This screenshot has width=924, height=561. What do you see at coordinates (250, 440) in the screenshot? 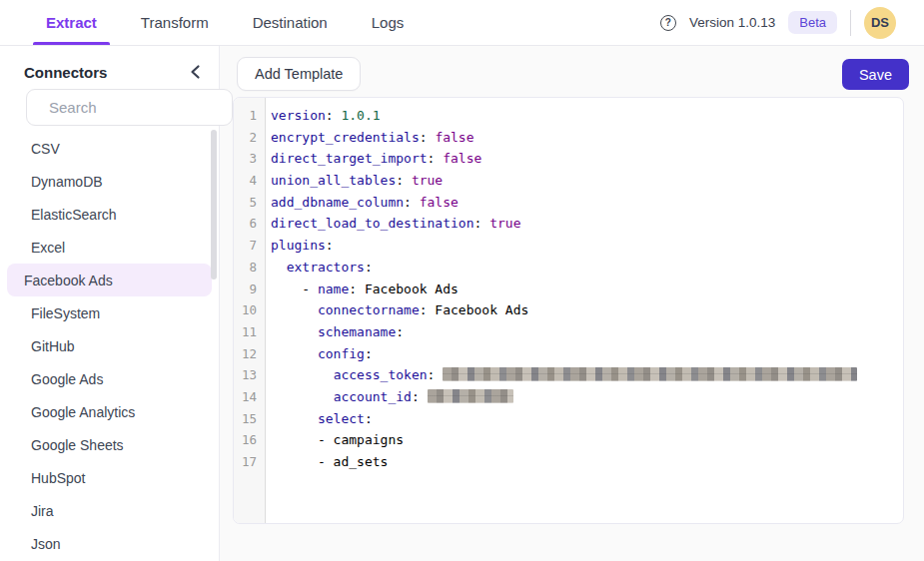
I see `line-number: 16` at bounding box center [250, 440].